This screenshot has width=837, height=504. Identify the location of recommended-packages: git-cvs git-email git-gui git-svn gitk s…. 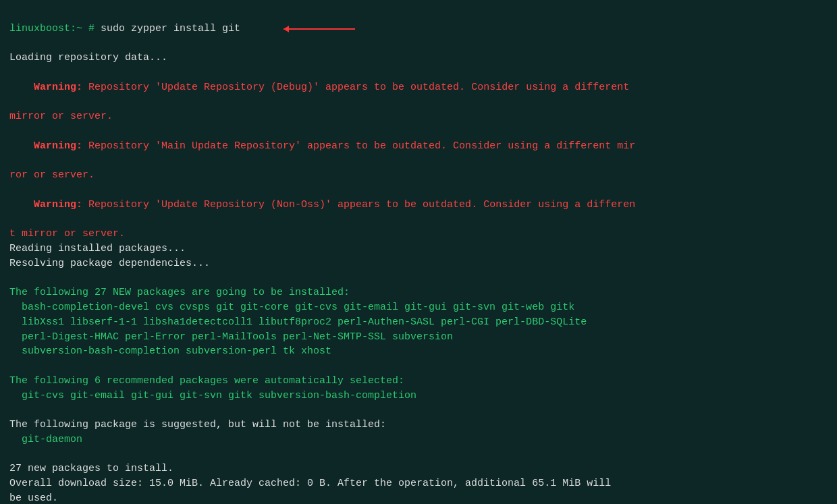
(418, 396).